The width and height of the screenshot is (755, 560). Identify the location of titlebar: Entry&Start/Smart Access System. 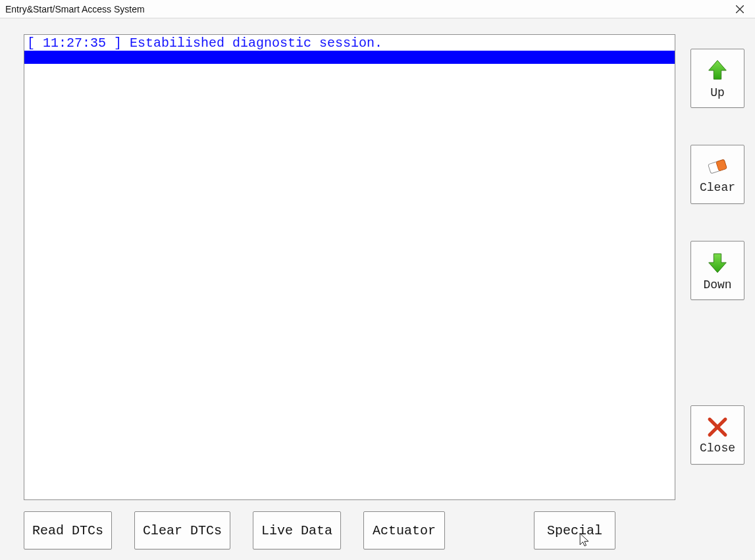
(378, 9).